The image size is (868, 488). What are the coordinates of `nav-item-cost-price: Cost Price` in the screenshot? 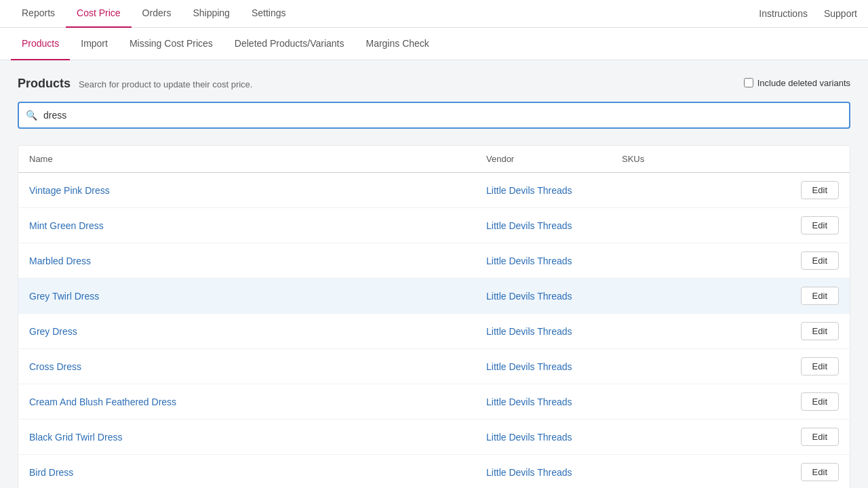 It's located at (99, 14).